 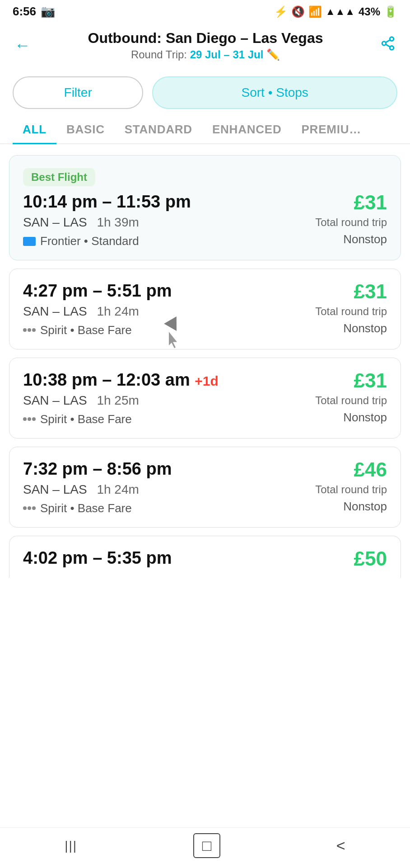 I want to click on carrier-name-2: Spirit • Base Fare, so click(x=86, y=330).